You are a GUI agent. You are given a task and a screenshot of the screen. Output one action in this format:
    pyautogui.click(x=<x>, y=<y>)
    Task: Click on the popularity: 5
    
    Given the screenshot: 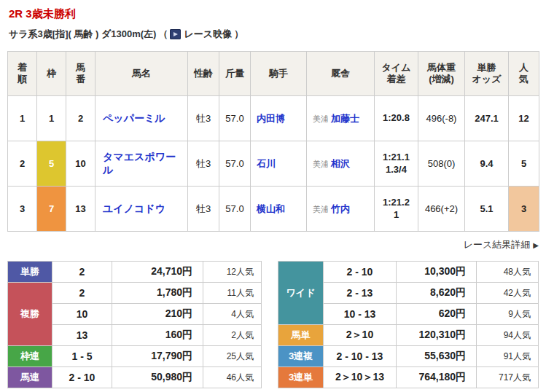 What is the action you would take?
    pyautogui.click(x=524, y=164)
    